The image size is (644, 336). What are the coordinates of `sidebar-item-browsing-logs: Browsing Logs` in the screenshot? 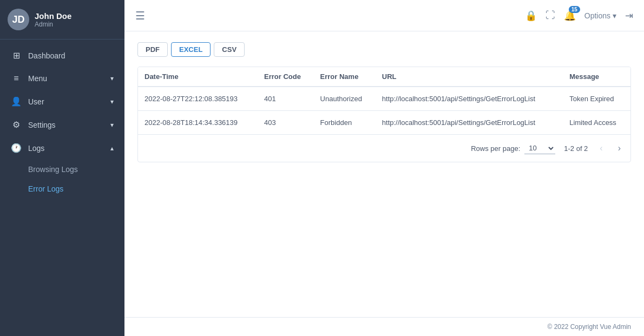 It's located at (62, 169).